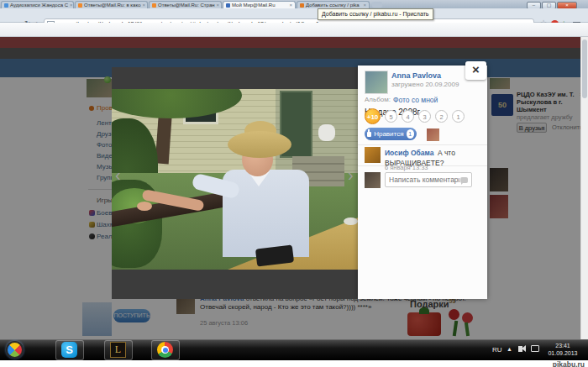  I want to click on owner-name-link: Anna Pavlova, so click(417, 76).